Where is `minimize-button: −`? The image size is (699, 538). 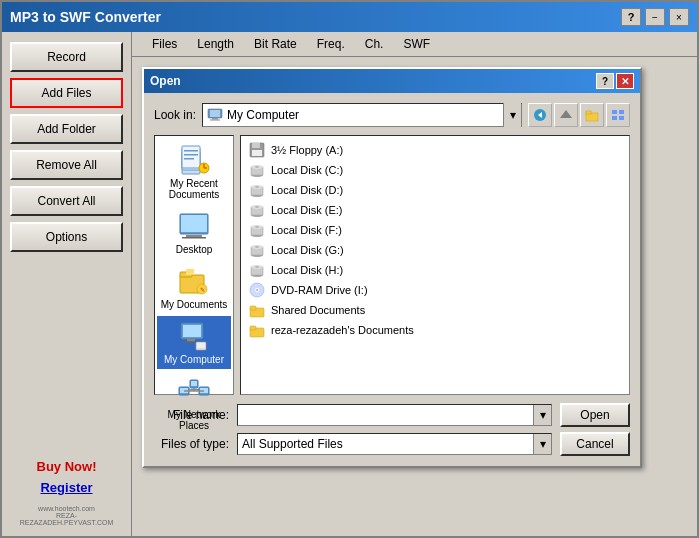 minimize-button: − is located at coordinates (655, 17).